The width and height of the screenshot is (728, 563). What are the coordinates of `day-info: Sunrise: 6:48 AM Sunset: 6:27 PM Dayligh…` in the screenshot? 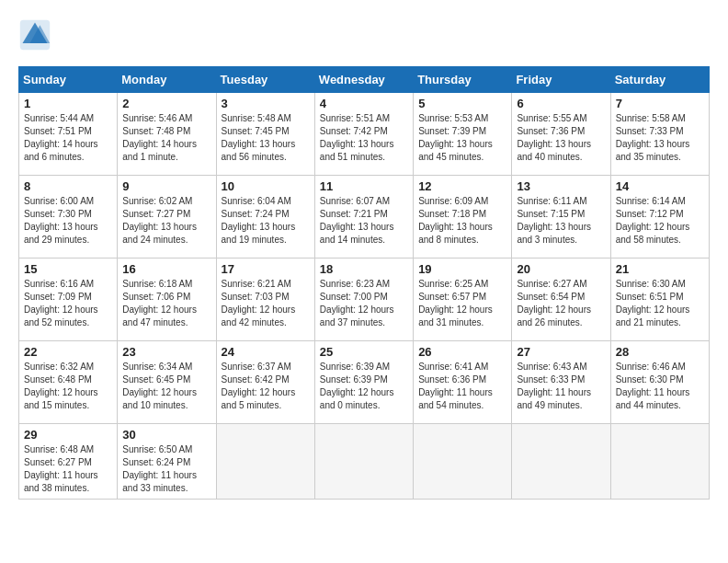 It's located at (68, 469).